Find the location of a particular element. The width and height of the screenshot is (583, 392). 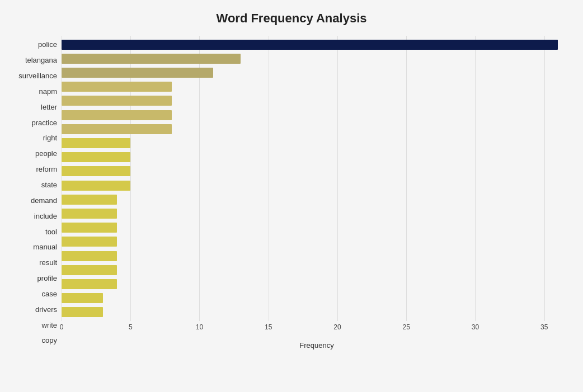

y-label: police is located at coordinates (48, 45).